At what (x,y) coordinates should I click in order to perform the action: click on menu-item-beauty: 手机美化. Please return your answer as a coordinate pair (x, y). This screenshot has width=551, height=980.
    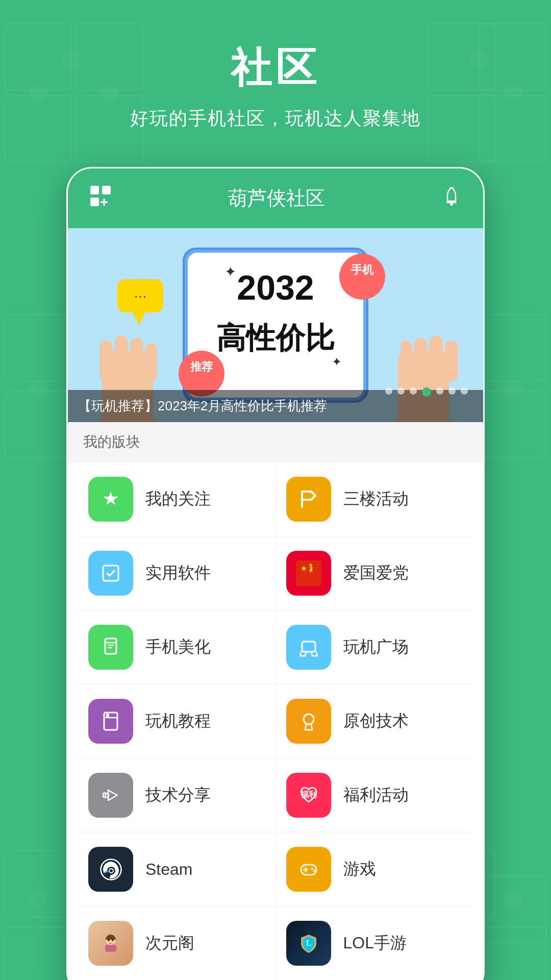
    Looking at the image, I should click on (177, 647).